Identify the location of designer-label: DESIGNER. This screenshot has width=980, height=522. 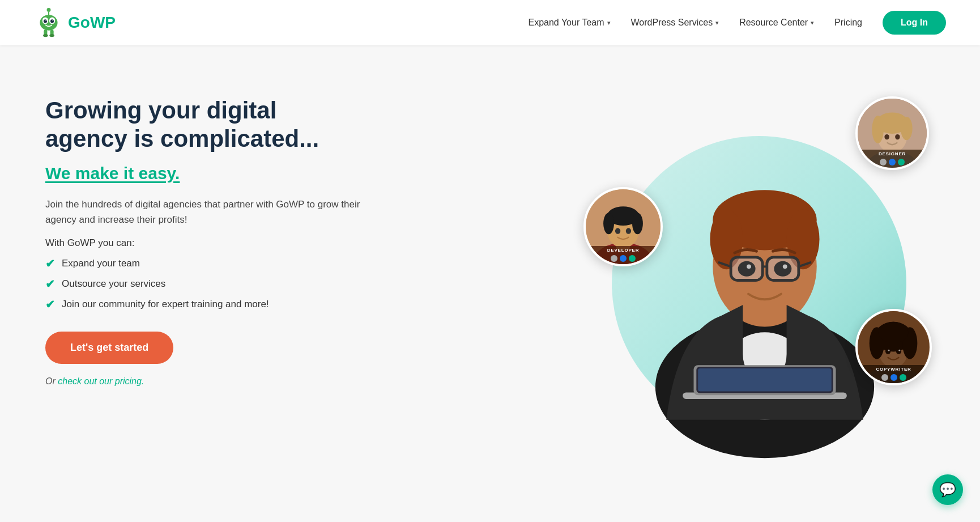
(892, 153).